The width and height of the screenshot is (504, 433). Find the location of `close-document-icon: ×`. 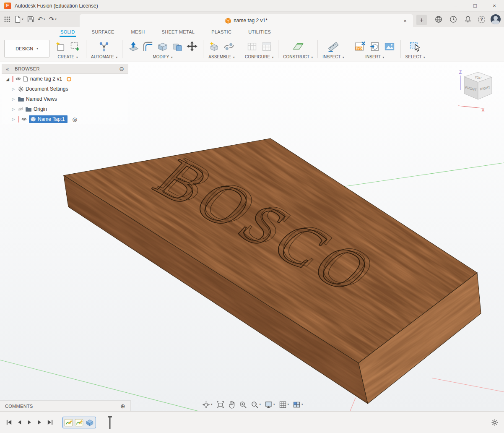

close-document-icon: × is located at coordinates (405, 21).